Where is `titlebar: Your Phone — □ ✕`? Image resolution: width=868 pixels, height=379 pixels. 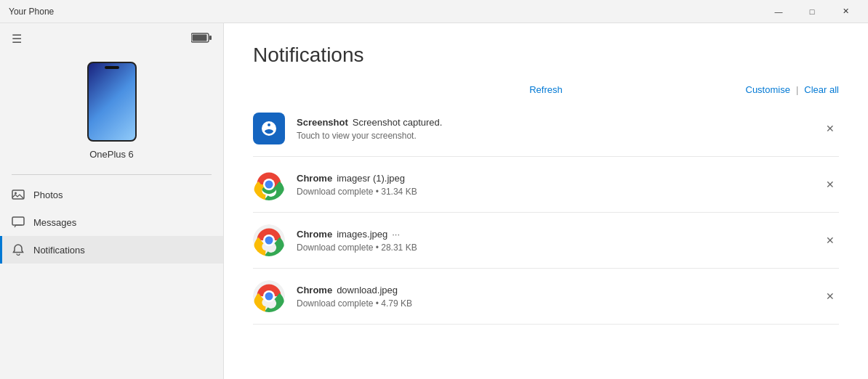
titlebar: Your Phone — □ ✕ is located at coordinates (434, 12).